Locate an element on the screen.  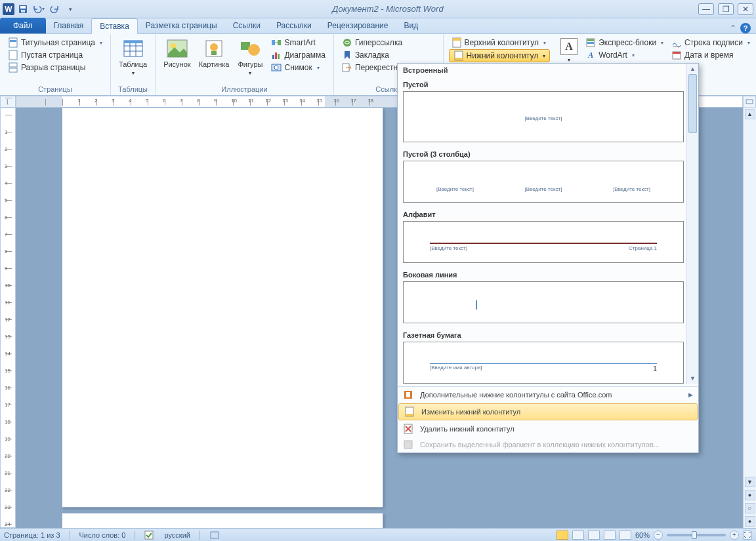
wordart-button: AWordArt is located at coordinates (625, 55).